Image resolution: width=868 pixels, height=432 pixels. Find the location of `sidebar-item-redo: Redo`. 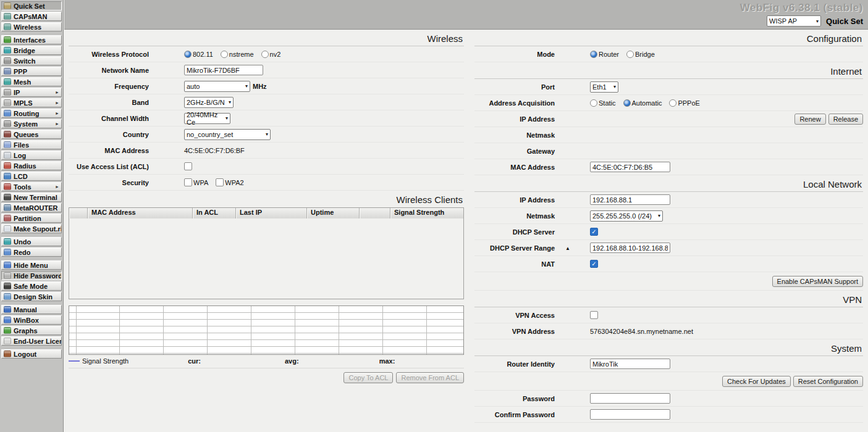

sidebar-item-redo: Redo is located at coordinates (32, 252).